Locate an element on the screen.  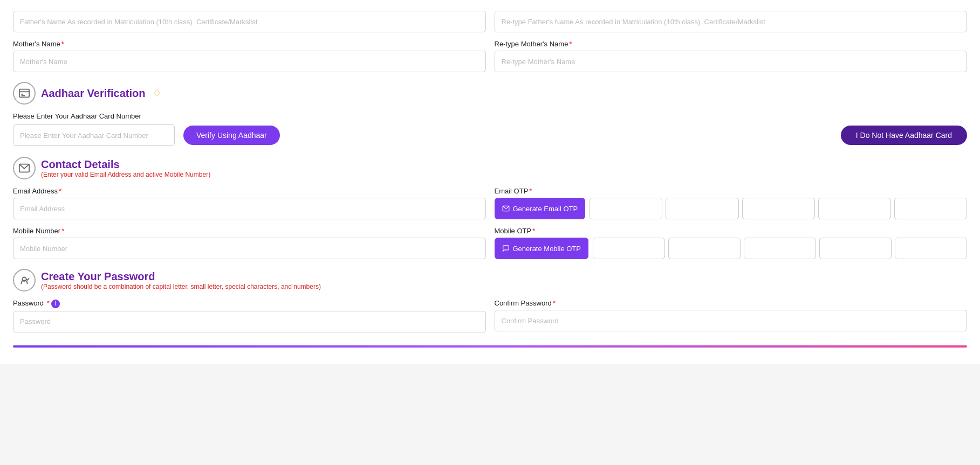
password-section-header: Create Your Password (Password should be… is located at coordinates (490, 280).